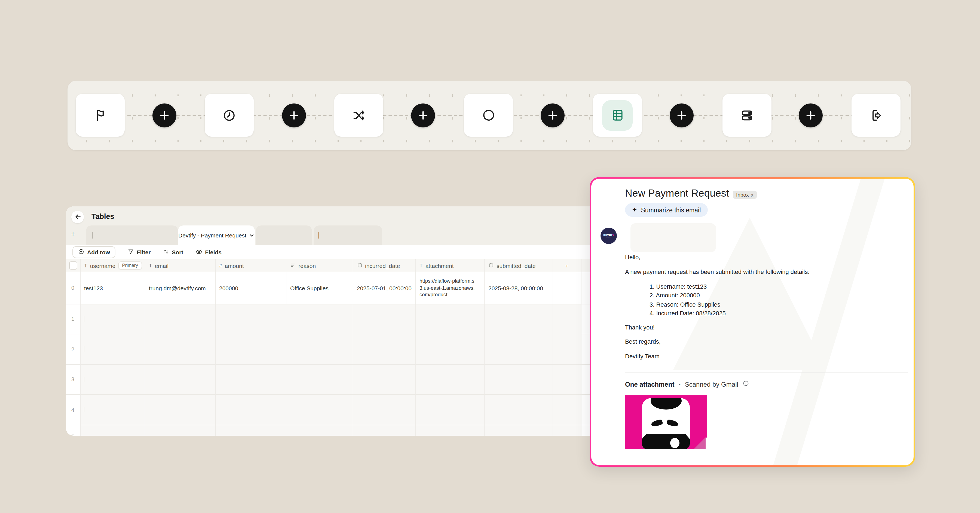  Describe the element at coordinates (329, 380) in the screenshot. I see `table-row-empty: 3` at that location.